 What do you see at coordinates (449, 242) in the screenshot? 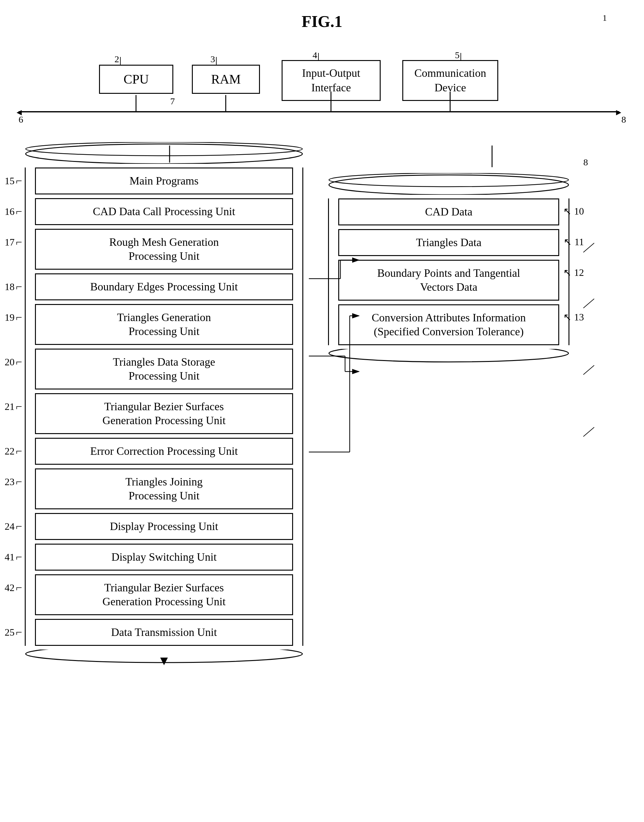
I see `triangles-data-label: Triangles Data` at bounding box center [449, 242].